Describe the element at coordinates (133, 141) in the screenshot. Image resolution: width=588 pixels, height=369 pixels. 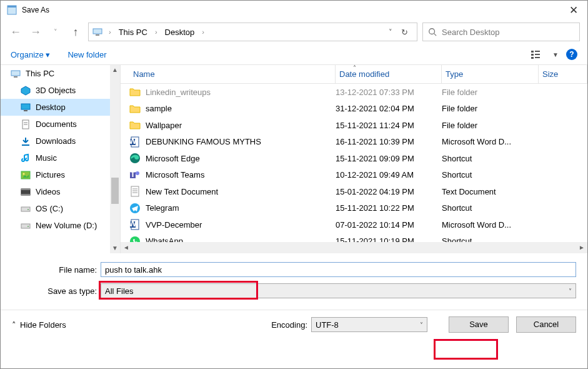
I see `svg-text: W` at that location.